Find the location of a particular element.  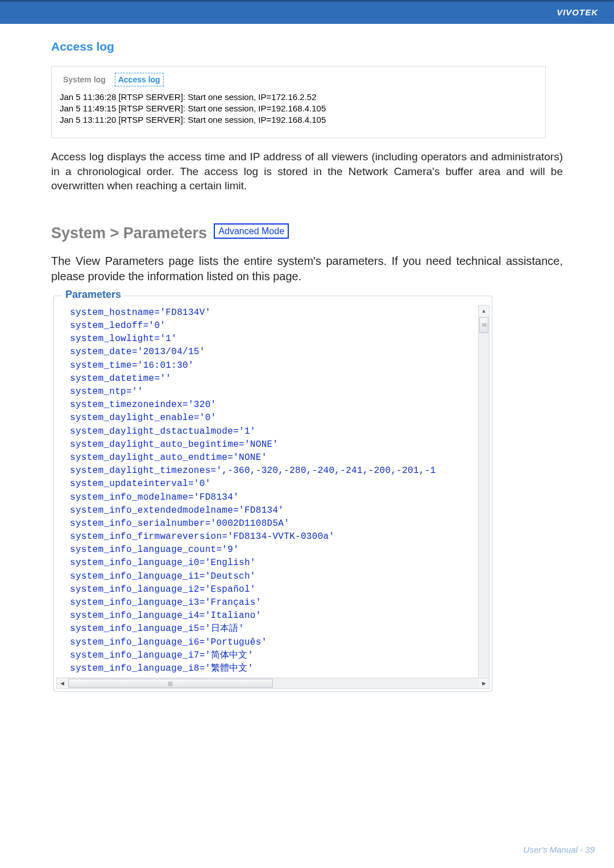

vertical-scrollbar: ▲ ▼ is located at coordinates (484, 496).